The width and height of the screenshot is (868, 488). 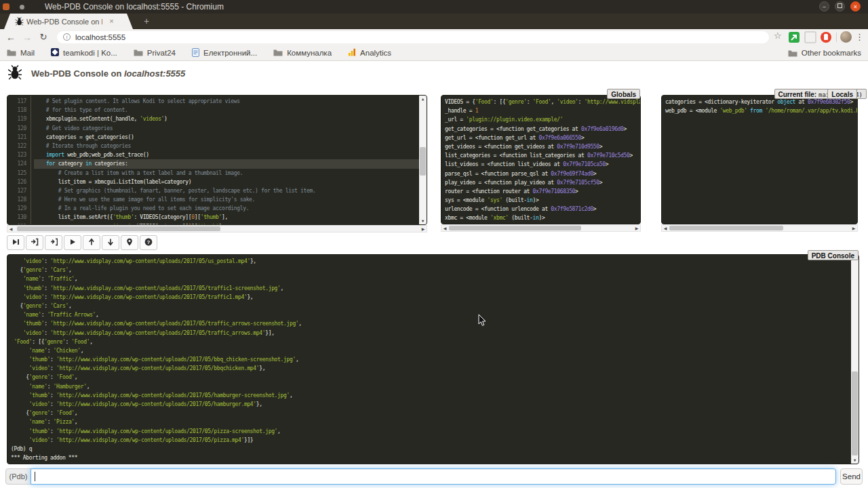 I want to click on code-horizontal-scrollbar: ◀▶, so click(x=217, y=229).